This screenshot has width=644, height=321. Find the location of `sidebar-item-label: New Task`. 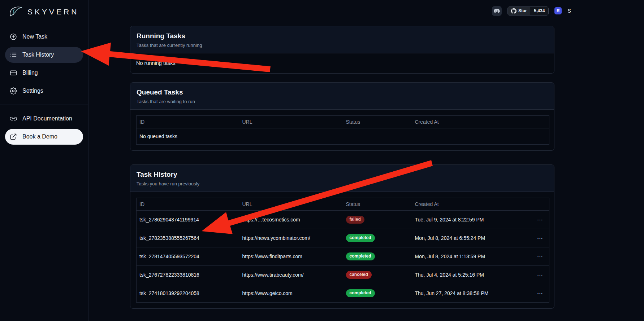

sidebar-item-label: New Task is located at coordinates (35, 37).